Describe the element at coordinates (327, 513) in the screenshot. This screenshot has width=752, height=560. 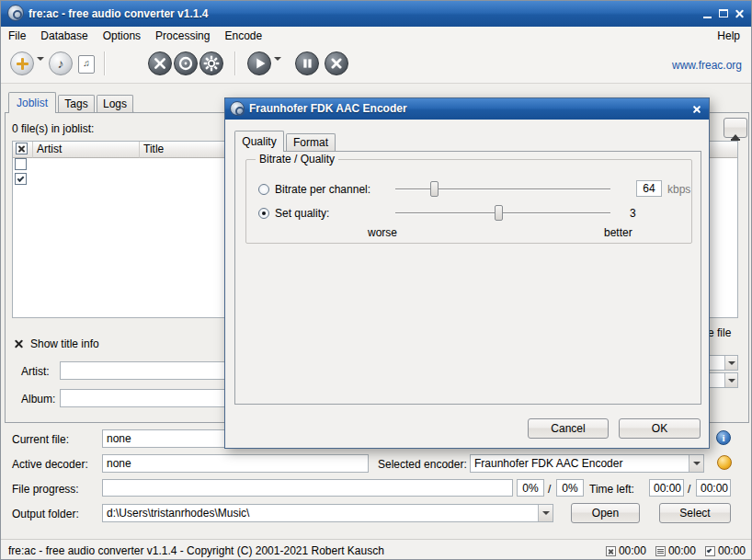
I see `output-folder-select: d:\Users\tristanrhodes\Music\` at that location.